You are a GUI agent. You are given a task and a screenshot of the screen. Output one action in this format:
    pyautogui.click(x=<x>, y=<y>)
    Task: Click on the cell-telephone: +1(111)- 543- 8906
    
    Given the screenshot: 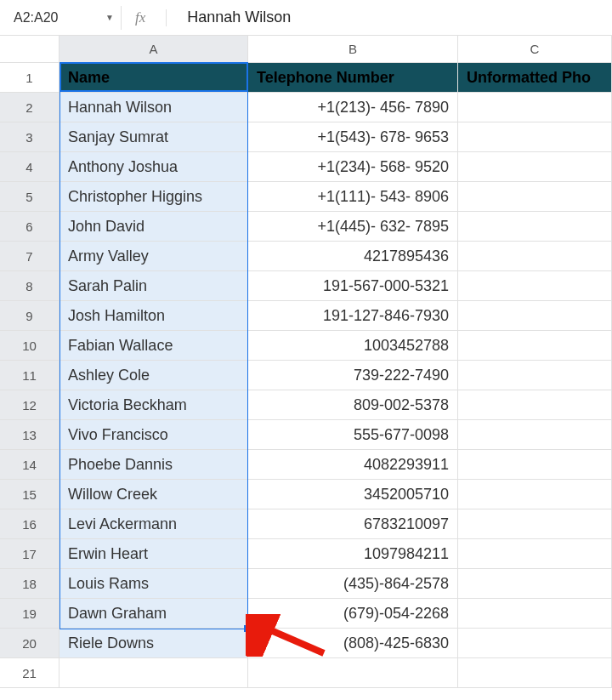 What is the action you would take?
    pyautogui.click(x=354, y=196)
    